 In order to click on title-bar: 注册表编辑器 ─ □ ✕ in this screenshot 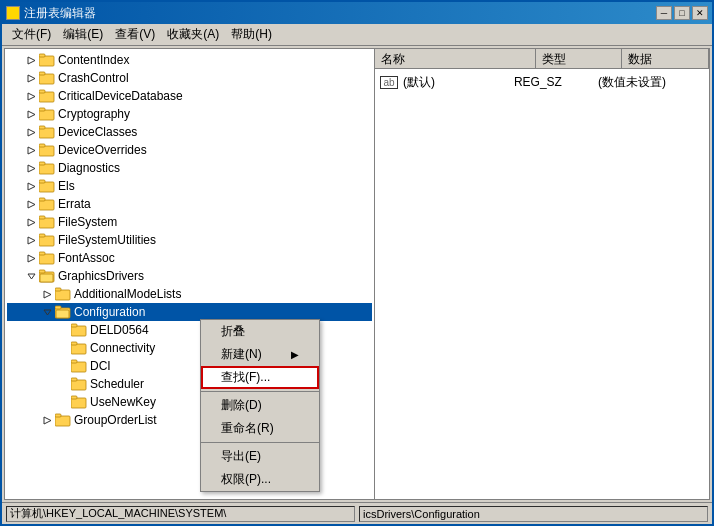, I will do `click(357, 13)`.